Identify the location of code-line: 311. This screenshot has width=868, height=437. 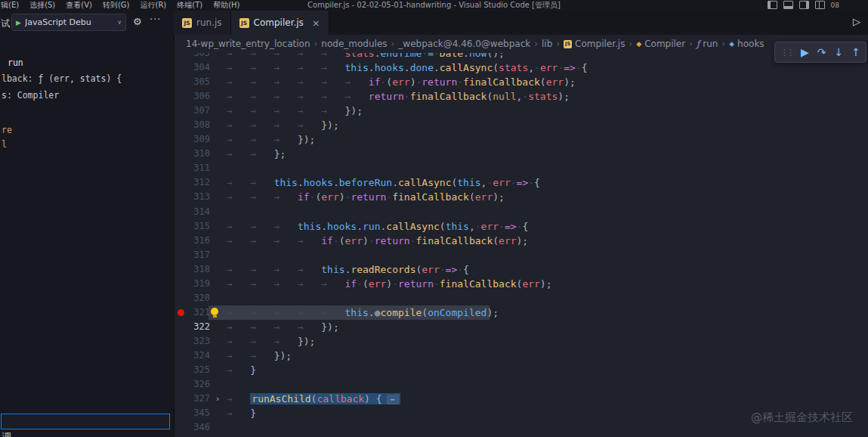
(521, 168).